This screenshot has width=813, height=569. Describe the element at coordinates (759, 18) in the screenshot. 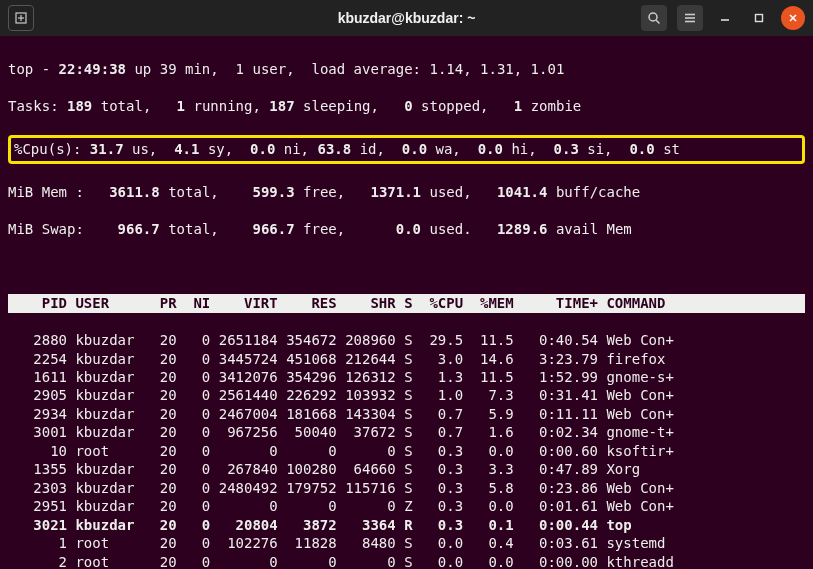

I see `maximize-button` at that location.